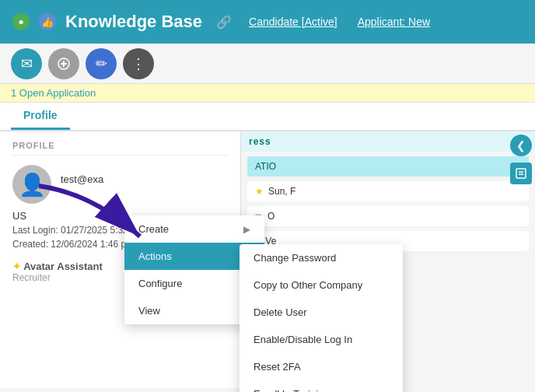  Describe the element at coordinates (321, 339) in the screenshot. I see `submenu-enable-disable: Enable/Disable Log In` at that location.